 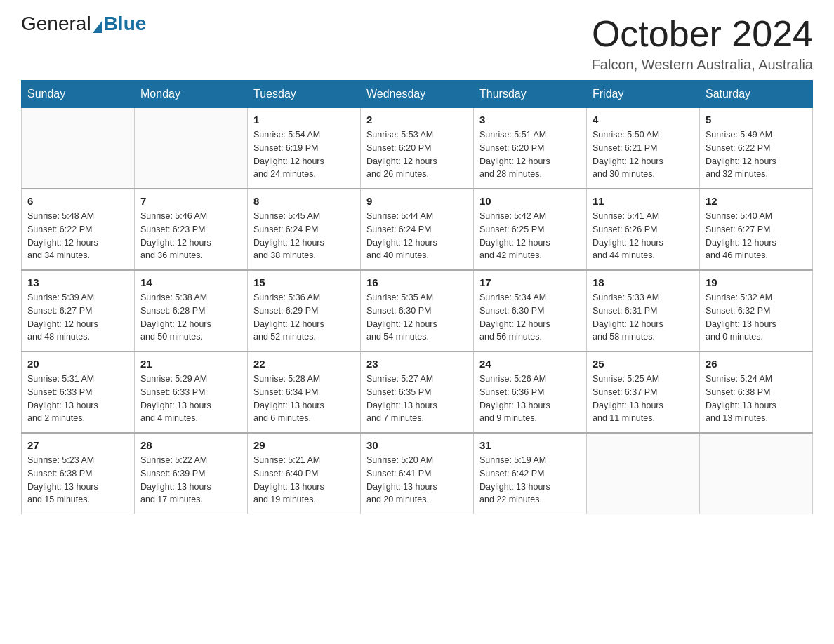 I want to click on day-info: Sunrise: 5:20 AMSunset: 6:41 PMDaylight:…, so click(x=417, y=480).